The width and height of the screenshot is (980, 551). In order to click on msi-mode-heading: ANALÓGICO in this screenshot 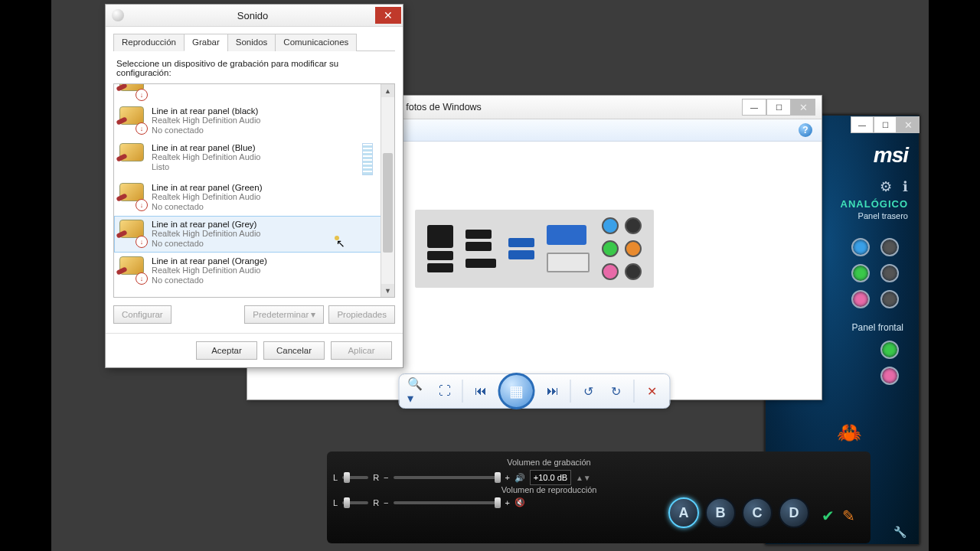, I will do `click(874, 204)`.